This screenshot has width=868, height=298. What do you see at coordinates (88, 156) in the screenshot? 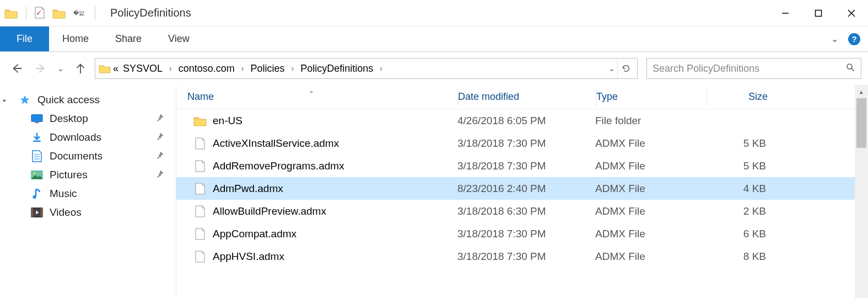
I see `sidebar-item-documents: Documents` at bounding box center [88, 156].